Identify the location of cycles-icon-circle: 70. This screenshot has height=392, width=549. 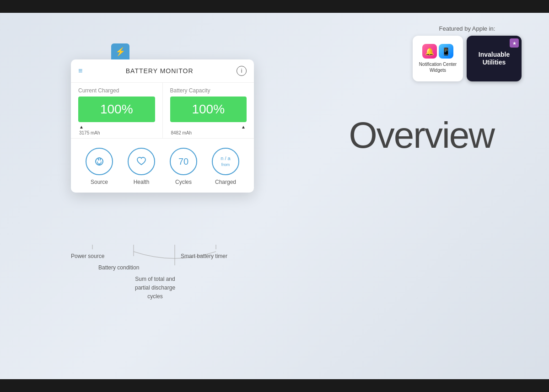
(183, 161).